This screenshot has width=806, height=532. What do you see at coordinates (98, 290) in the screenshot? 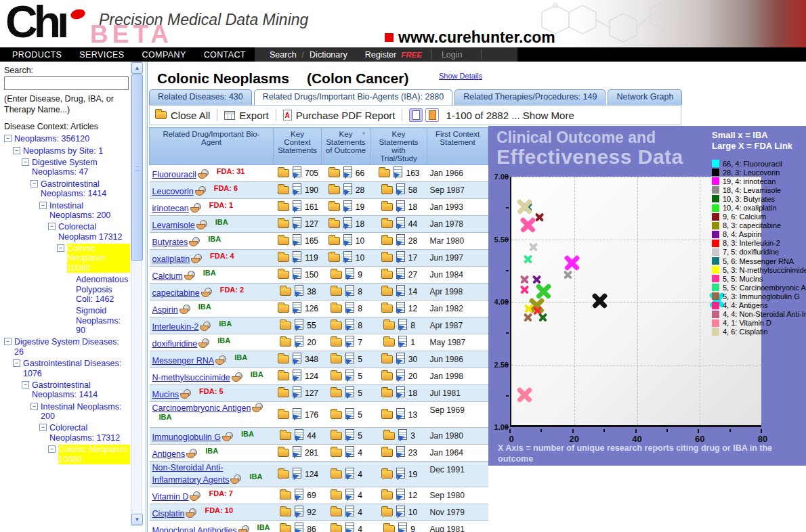
I see `tree-node: −Adenomatous Polyposis Coli: 1462` at bounding box center [98, 290].